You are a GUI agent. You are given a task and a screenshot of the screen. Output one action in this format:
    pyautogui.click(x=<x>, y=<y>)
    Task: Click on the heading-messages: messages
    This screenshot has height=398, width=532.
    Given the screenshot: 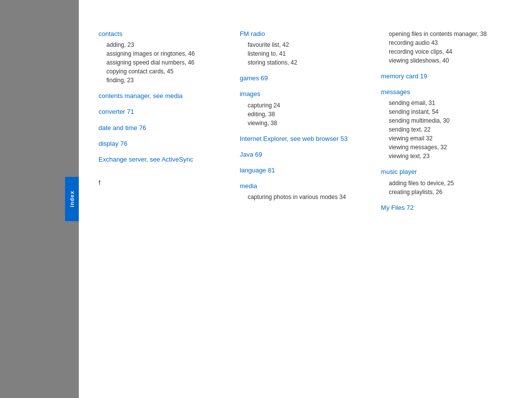 What is the action you would take?
    pyautogui.click(x=446, y=92)
    